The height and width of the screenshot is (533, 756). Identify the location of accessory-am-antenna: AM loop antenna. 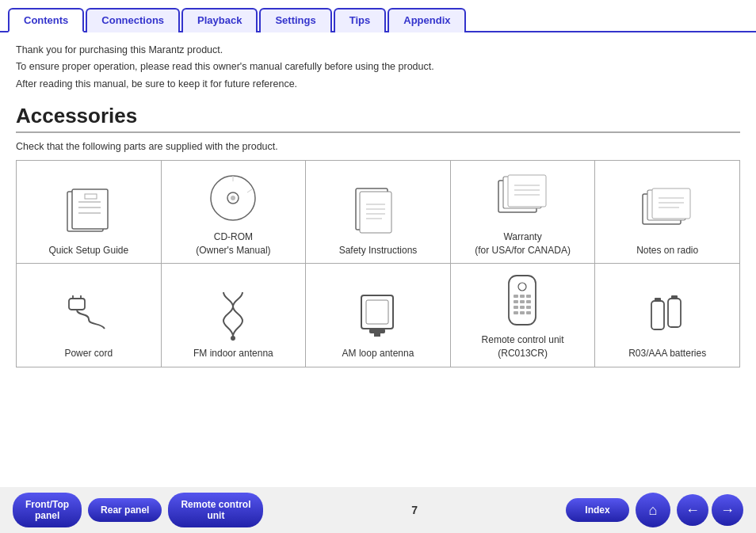
(379, 315).